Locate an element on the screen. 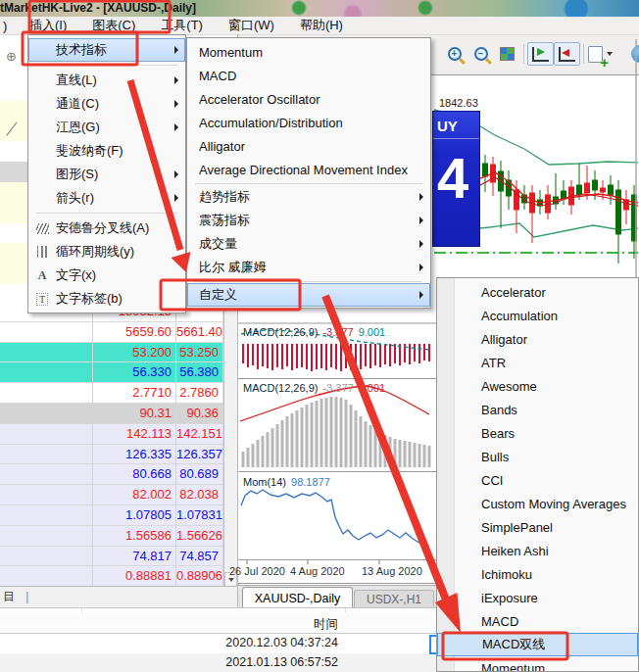 This screenshot has width=639, height=672. menu-item-average-directional-movement-index: Average Directional Movement Index is located at coordinates (309, 169).